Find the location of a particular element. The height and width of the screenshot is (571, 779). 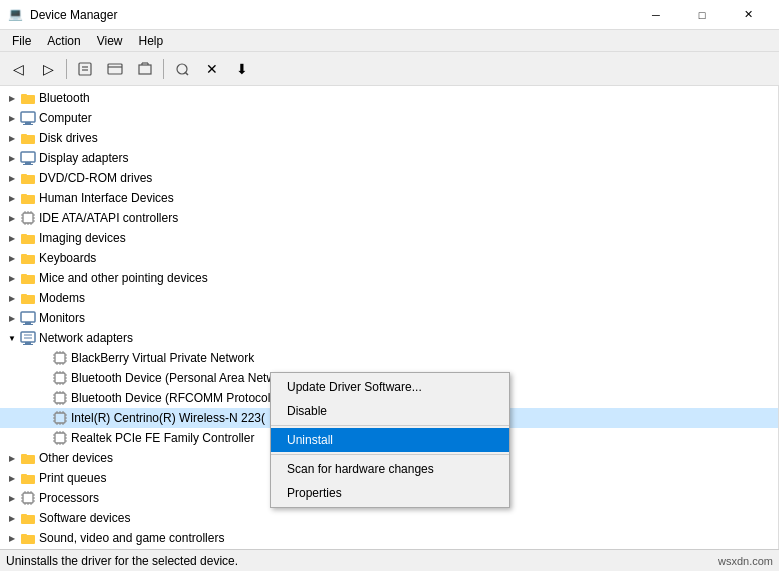

expand-icon-sound-video: ▶ is located at coordinates (12, 538).